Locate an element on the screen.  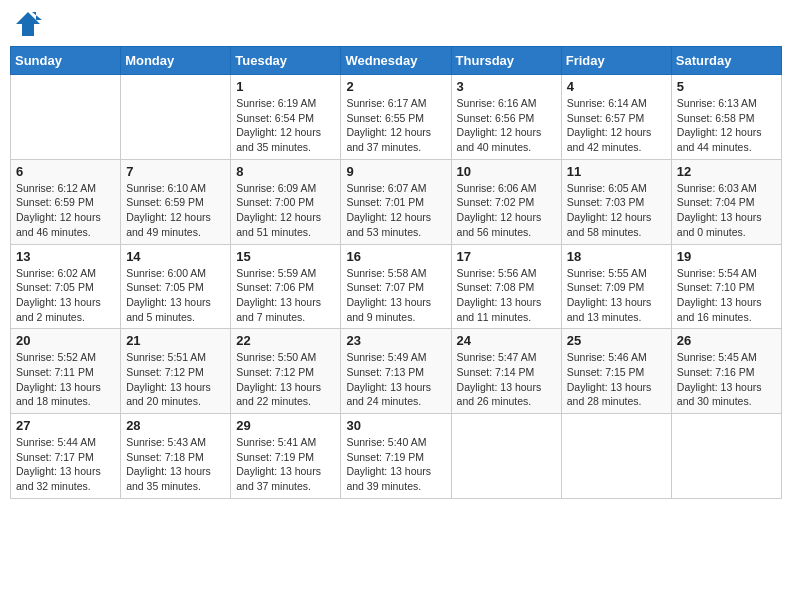
day-info: Sunrise: 6:05 AMSunset: 7:03 PMDaylight:… is located at coordinates (616, 210).